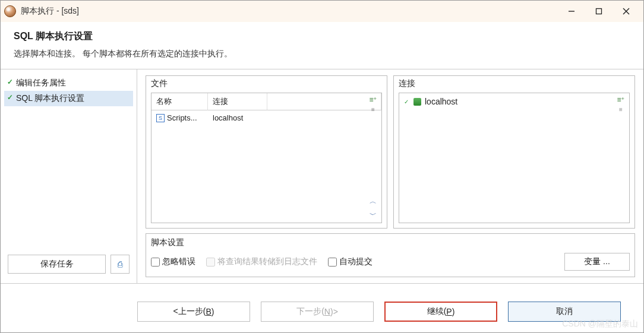  Describe the element at coordinates (351, 262) in the screenshot. I see `auto-commit-checkbox: 自动提交` at that location.